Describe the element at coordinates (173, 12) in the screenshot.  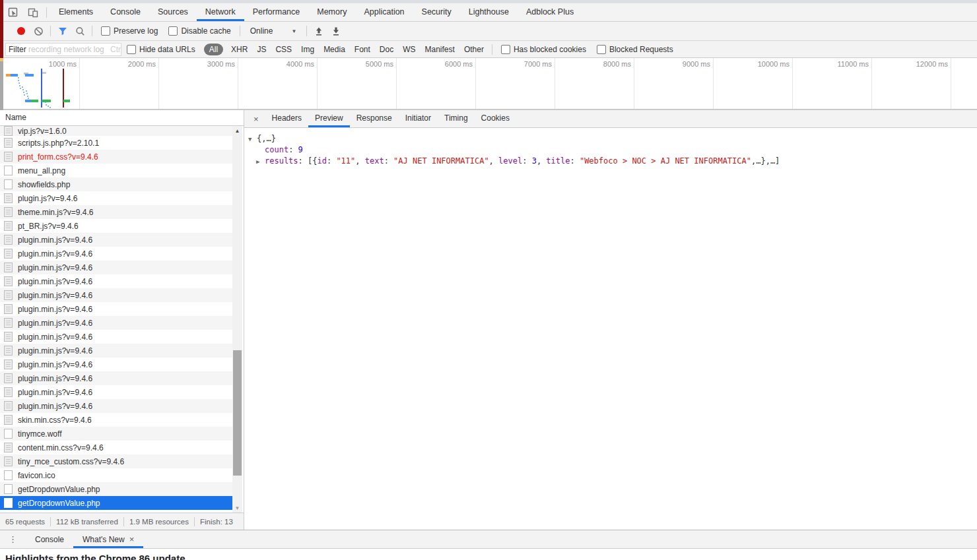
I see `tab-sources: Sources` at that location.